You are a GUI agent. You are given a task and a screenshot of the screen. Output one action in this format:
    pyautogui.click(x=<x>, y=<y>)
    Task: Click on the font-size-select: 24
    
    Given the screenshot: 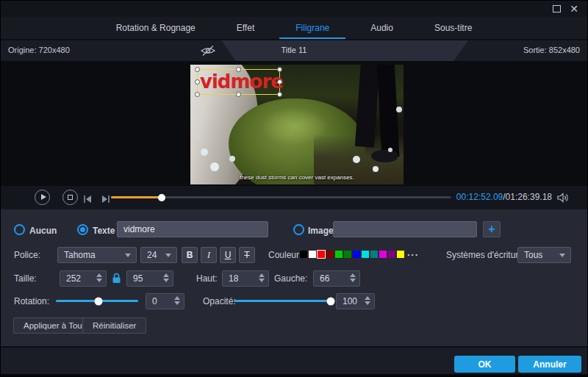 What is the action you would take?
    pyautogui.click(x=159, y=255)
    